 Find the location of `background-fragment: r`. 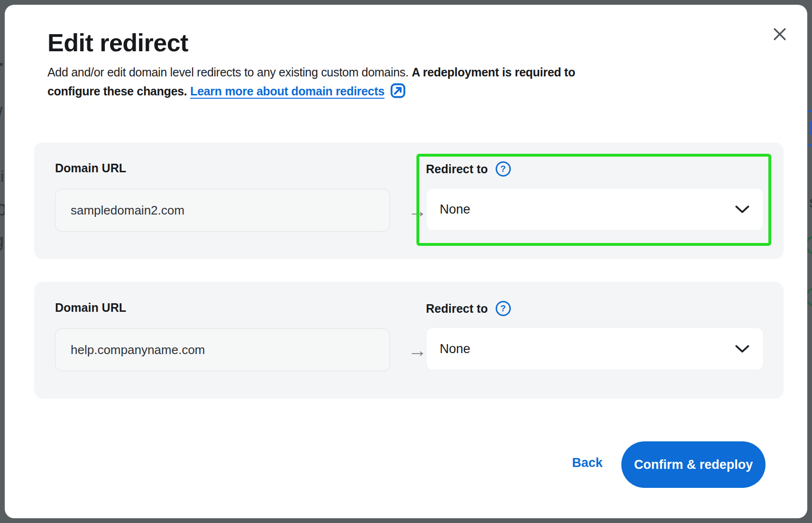

background-fragment: r is located at coordinates (1, 67).